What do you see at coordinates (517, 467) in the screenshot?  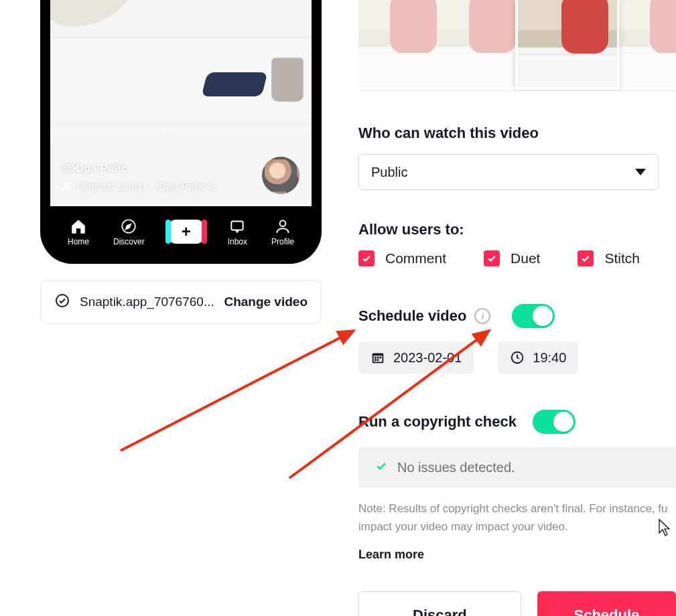 I see `copyright-result: No issues detected.` at bounding box center [517, 467].